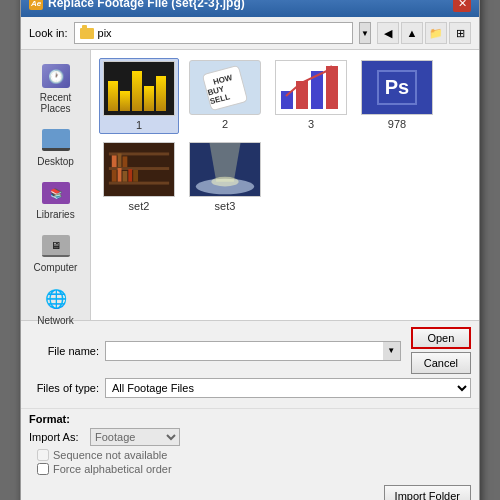 The width and height of the screenshot is (500, 500). I want to click on file-item-3: 3, so click(311, 96).